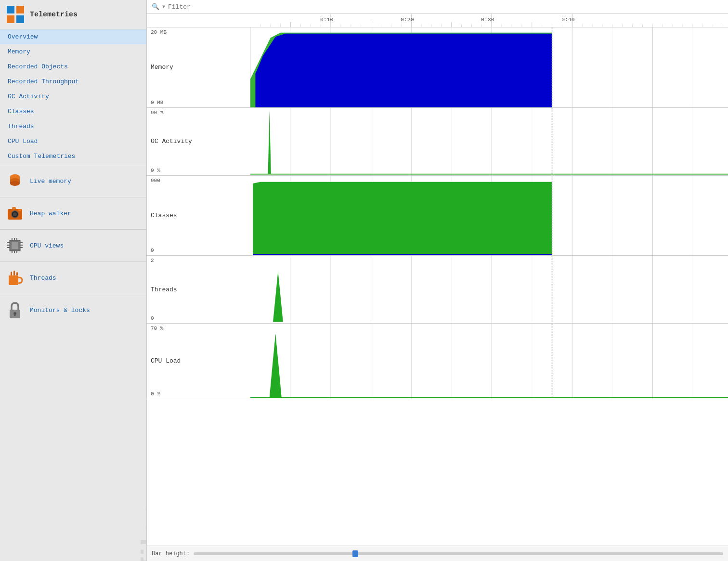 This screenshot has width=728, height=561. Describe the element at coordinates (73, 82) in the screenshot. I see `sidebar-item-recorded-throughput: Recorded Throughput` at that location.